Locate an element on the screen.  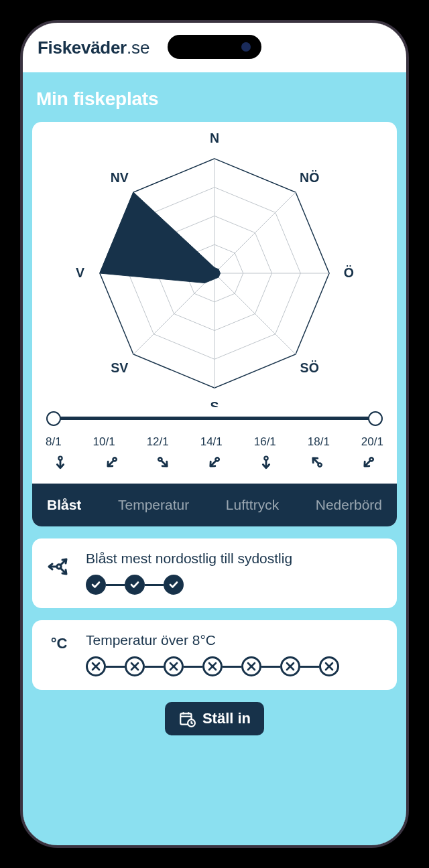
date-tick: 16/1 is located at coordinates (265, 442).